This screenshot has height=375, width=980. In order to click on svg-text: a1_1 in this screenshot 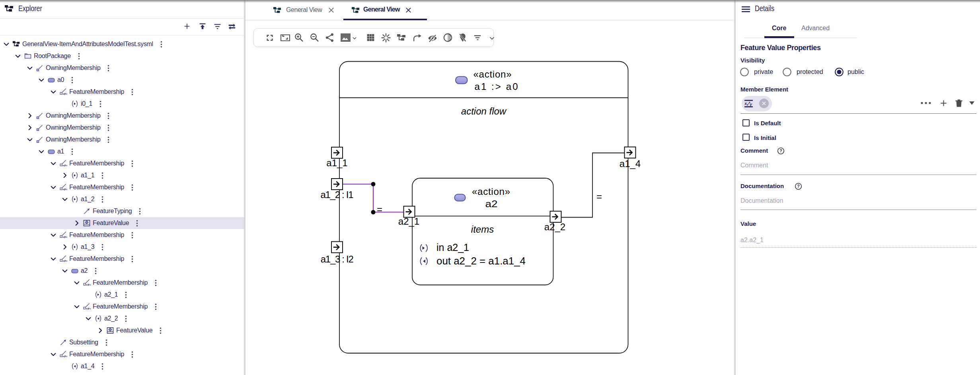, I will do `click(337, 163)`.